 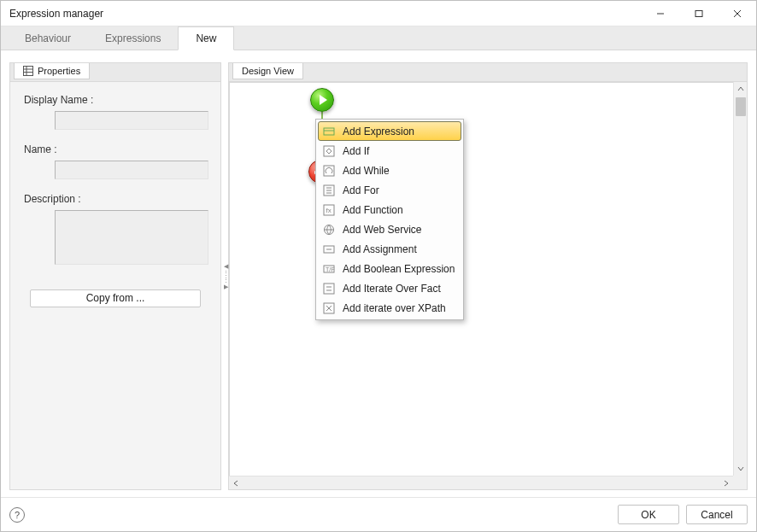 I want to click on scroll-up-arrow-icon, so click(x=741, y=89).